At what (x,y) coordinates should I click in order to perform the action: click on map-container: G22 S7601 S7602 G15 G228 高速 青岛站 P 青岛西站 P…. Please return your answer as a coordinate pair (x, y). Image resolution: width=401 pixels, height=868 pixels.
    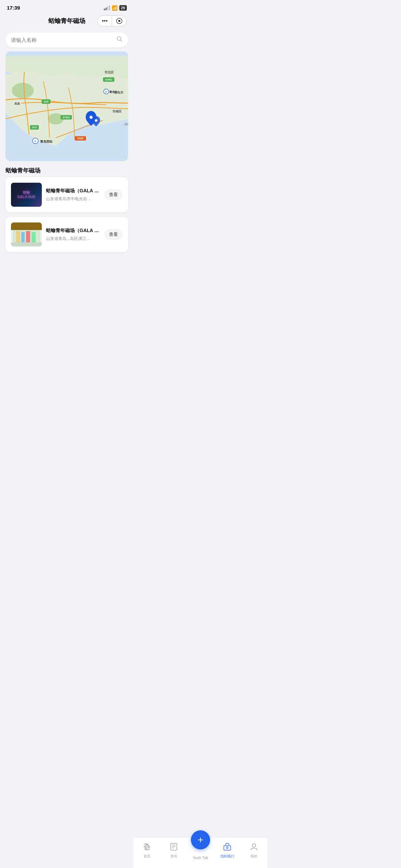
    Looking at the image, I should click on (67, 106).